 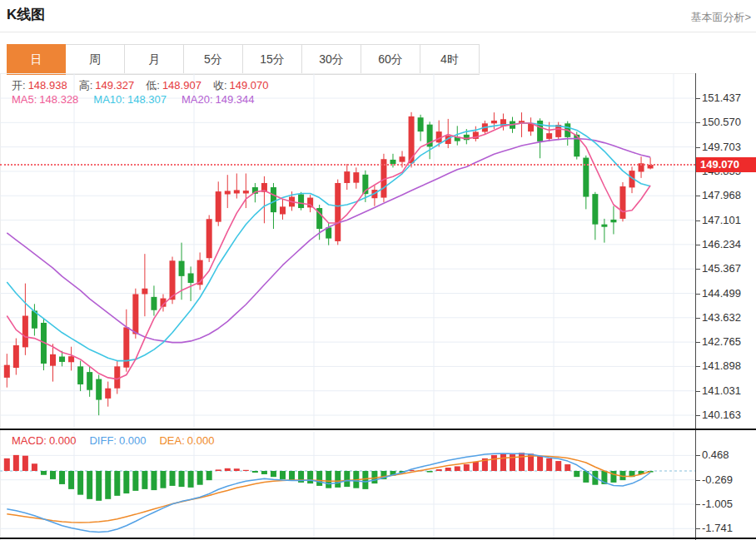 What do you see at coordinates (378, 538) in the screenshot?
I see `chart-bottom-border` at bounding box center [378, 538].